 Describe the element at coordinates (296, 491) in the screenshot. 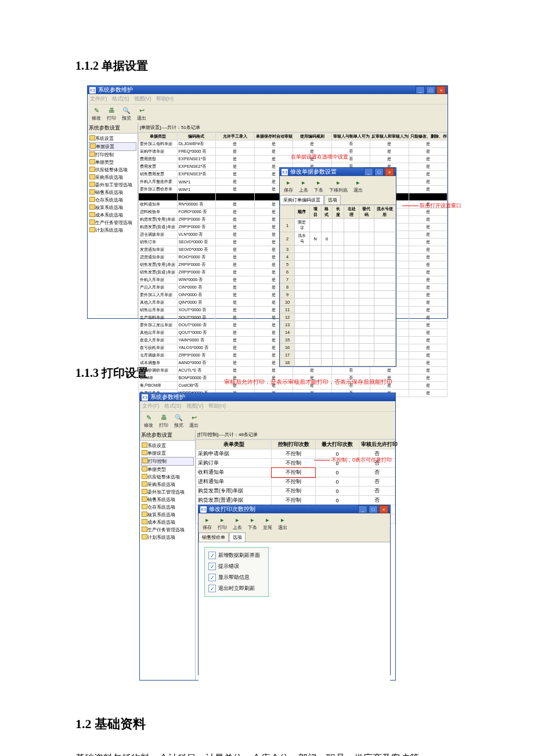

I see `table-row: 购货发票(专用)单据不控制0否` at that location.